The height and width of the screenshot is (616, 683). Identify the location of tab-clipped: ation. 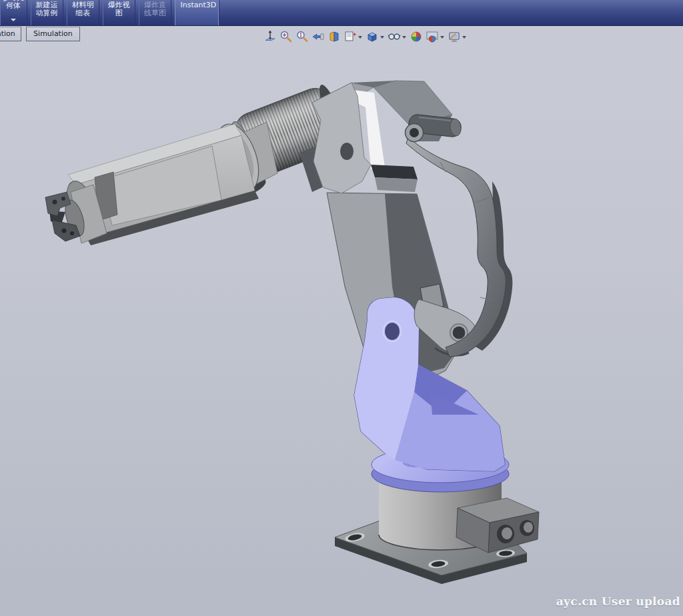
(11, 34).